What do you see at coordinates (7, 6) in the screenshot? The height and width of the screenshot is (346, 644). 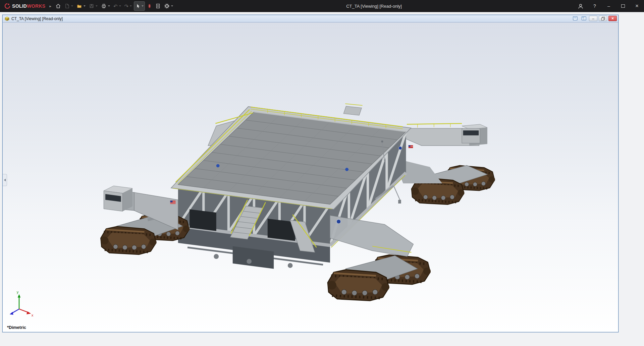 I see `3ds-logo-icon` at bounding box center [7, 6].